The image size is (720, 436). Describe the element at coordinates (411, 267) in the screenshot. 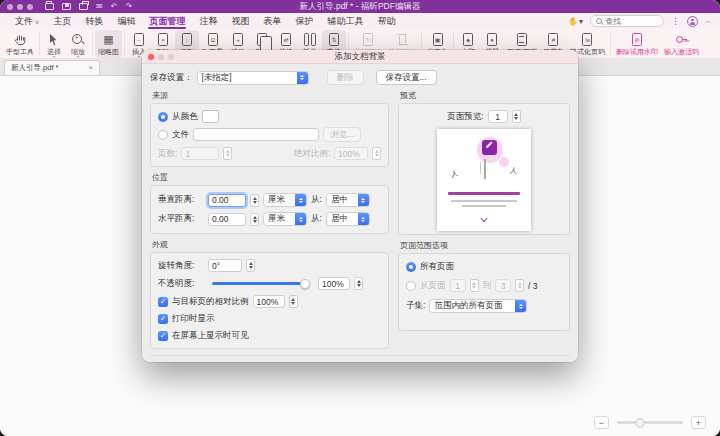

I see `all-pages-radio` at that location.